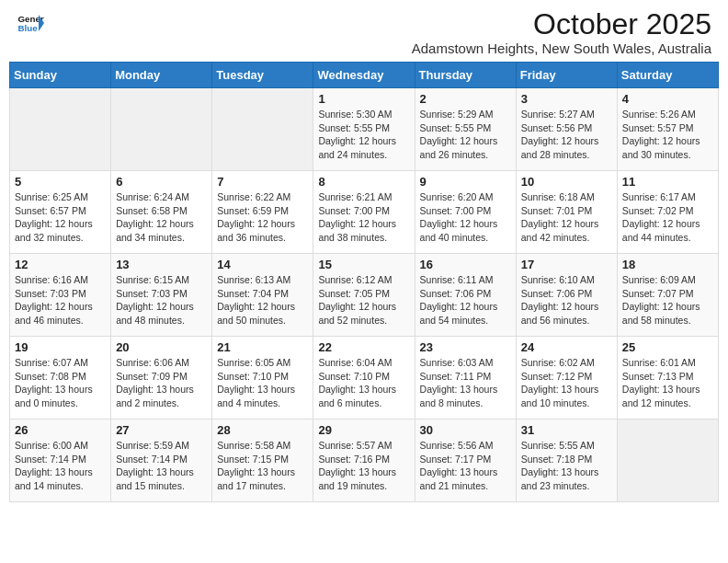 The image size is (728, 563). I want to click on day-info: Sunrise: 5:29 AM Sunset: 5:55 PM Dayligh…, so click(465, 134).